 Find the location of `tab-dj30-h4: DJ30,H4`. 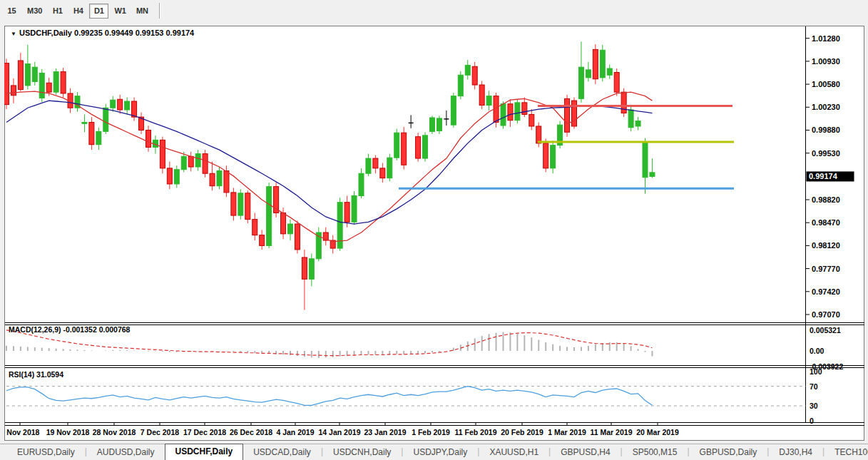

tab-dj30-h4: DJ30,H4 is located at coordinates (796, 452).